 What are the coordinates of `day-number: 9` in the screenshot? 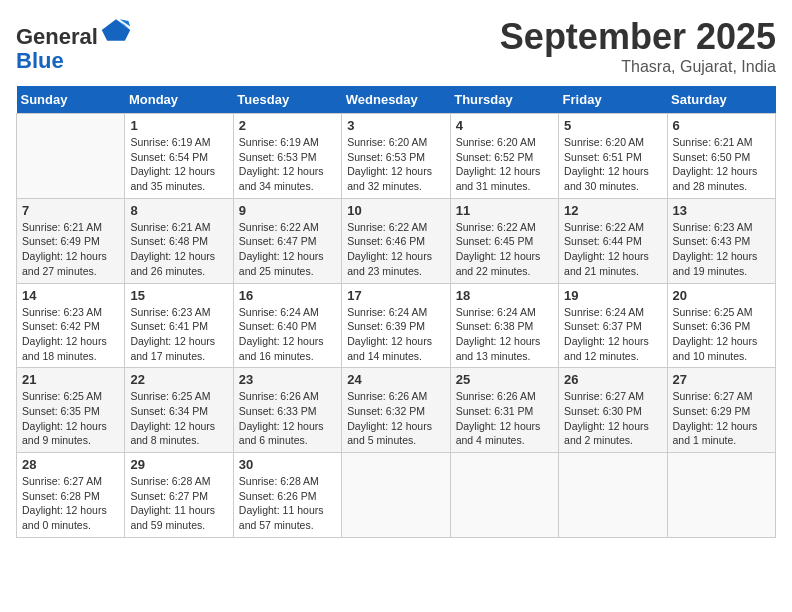 It's located at (288, 210).